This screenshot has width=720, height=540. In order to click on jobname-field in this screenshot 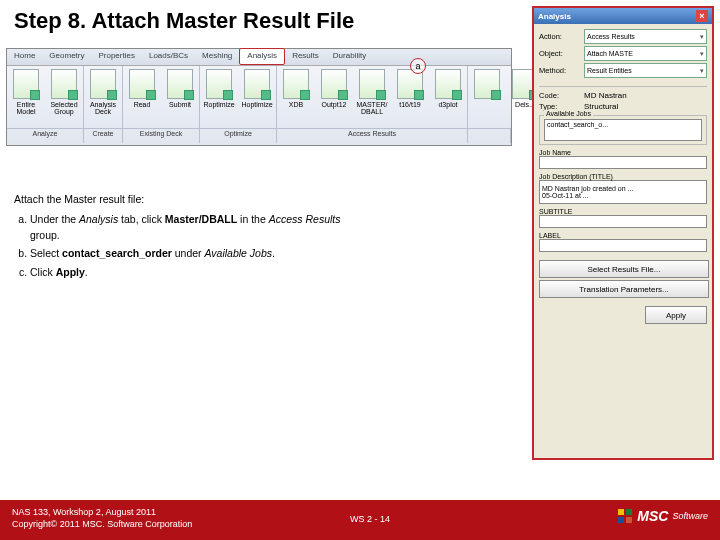, I will do `click(623, 162)`.